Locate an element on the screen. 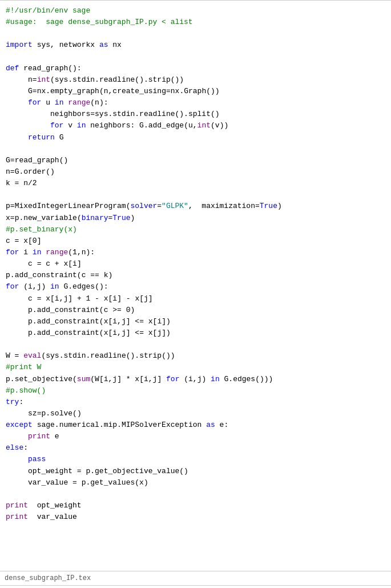 The height and width of the screenshot is (588, 391). code-line: p.add_constraint(x[i,j] <= x[i]) is located at coordinates (195, 322).